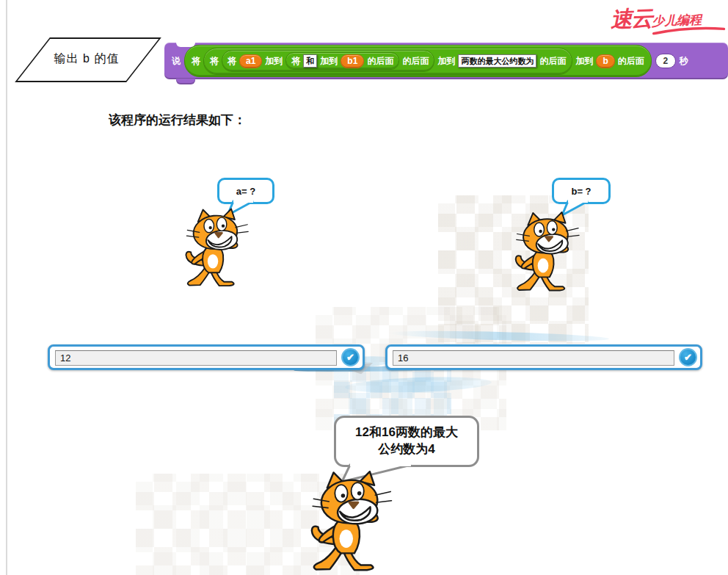 Image resolution: width=728 pixels, height=575 pixels. I want to click on speech-bubble-b: b= ?, so click(581, 191).